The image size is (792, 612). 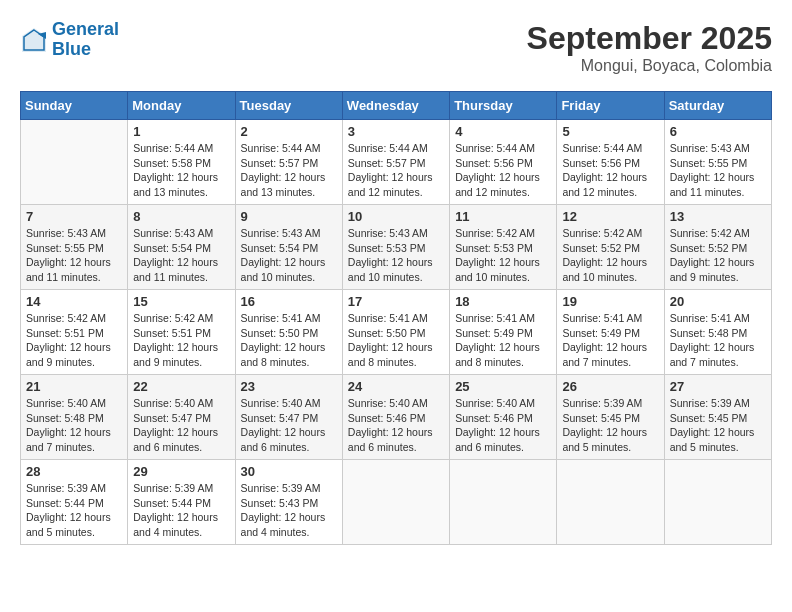 What do you see at coordinates (396, 106) in the screenshot?
I see `weekday-header-wednesday: Wednesday` at bounding box center [396, 106].